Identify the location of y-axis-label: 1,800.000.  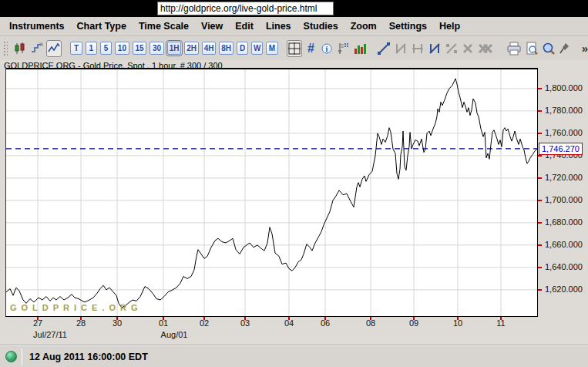
(564, 88).